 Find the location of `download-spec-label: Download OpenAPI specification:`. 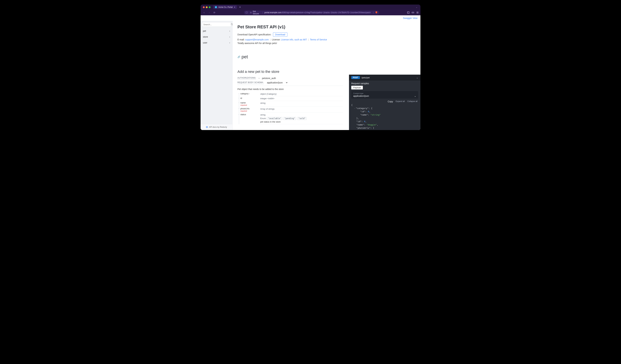

download-spec-label: Download OpenAPI specification: is located at coordinates (254, 34).